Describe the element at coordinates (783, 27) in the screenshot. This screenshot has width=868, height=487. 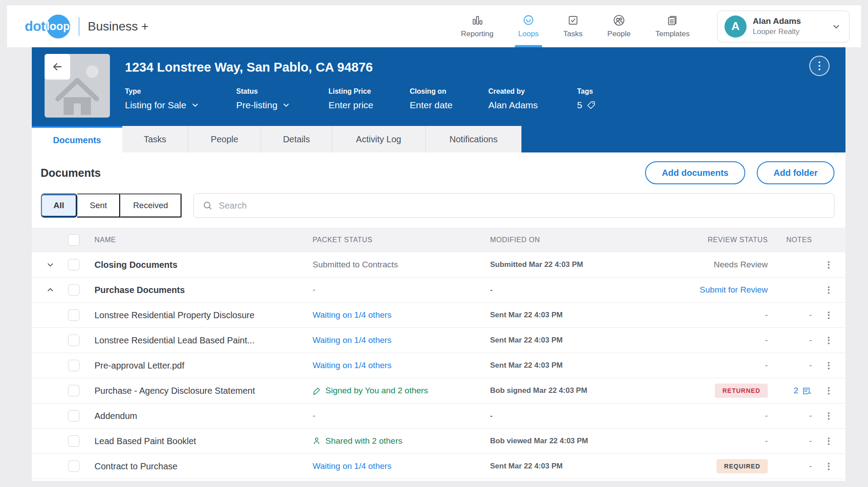
I see `user-menu: A Alan Adams Looper Realty` at that location.